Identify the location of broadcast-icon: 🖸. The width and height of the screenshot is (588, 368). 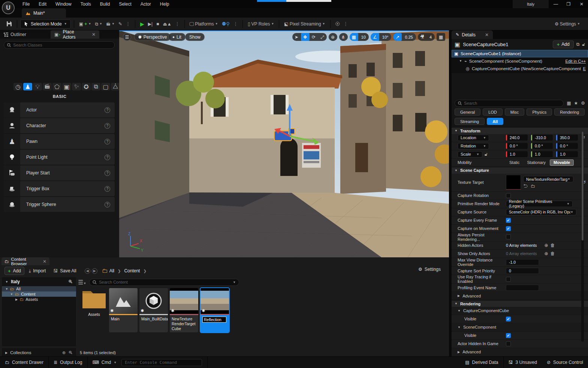
(338, 24).